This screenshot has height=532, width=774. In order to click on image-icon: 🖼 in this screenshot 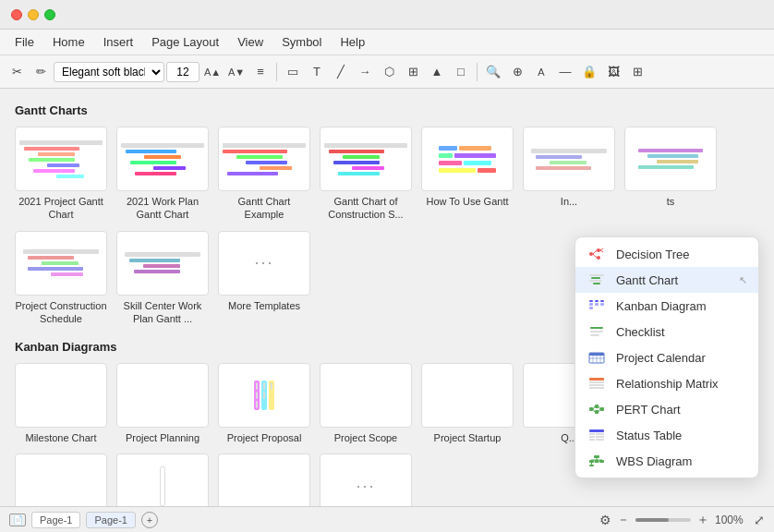, I will do `click(613, 72)`.